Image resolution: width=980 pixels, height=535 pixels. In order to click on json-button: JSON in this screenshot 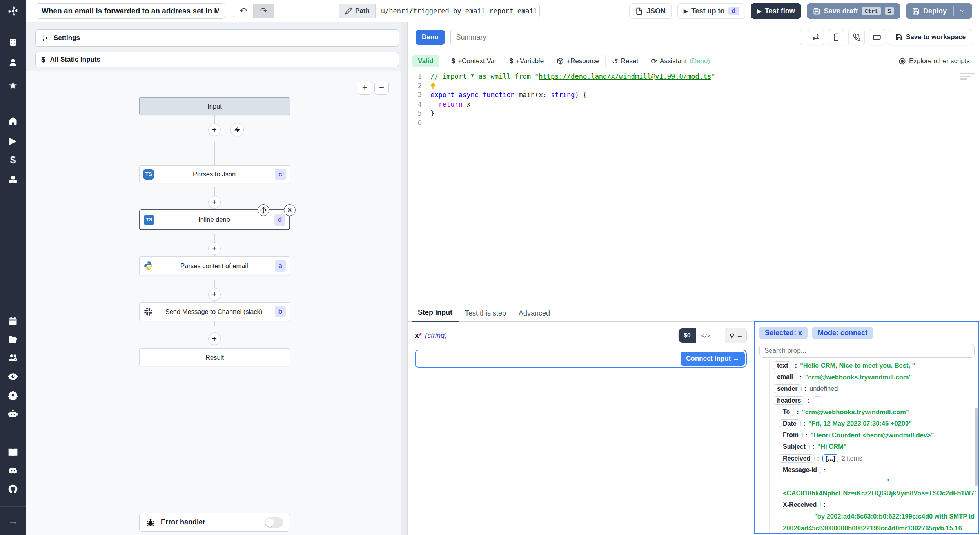, I will do `click(651, 11)`.